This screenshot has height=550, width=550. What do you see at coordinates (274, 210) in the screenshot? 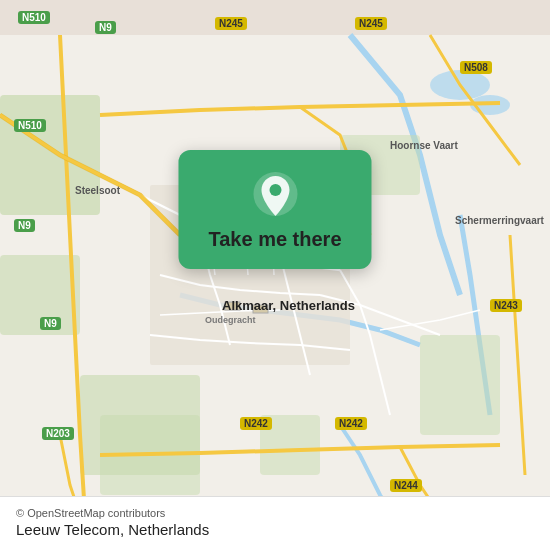
I see `popup-card: Take me there` at bounding box center [274, 210].